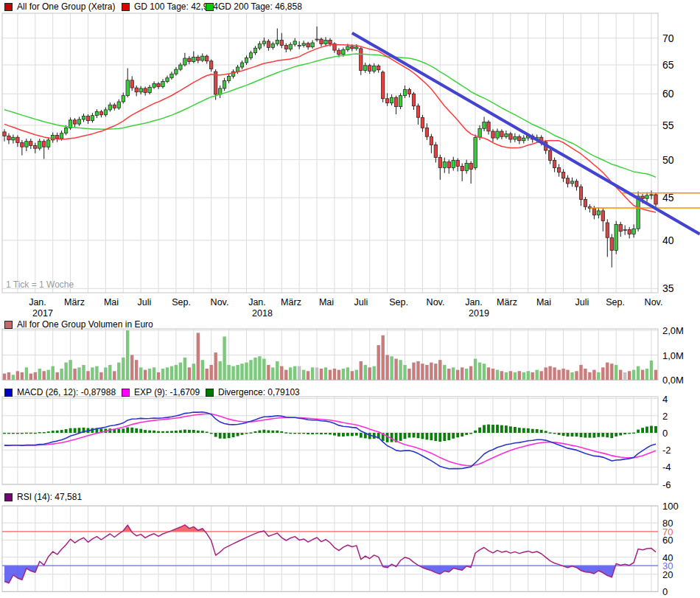 This screenshot has width=700, height=598. What do you see at coordinates (167, 392) in the screenshot?
I see `exp-label: EXP (9): -1,6709` at bounding box center [167, 392].